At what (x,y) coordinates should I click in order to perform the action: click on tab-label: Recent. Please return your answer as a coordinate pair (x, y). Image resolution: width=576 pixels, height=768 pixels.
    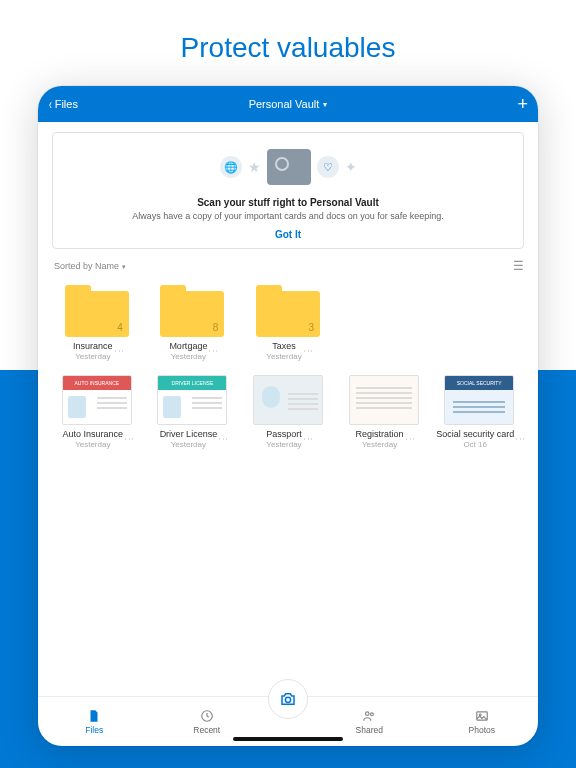
    Looking at the image, I should click on (206, 730).